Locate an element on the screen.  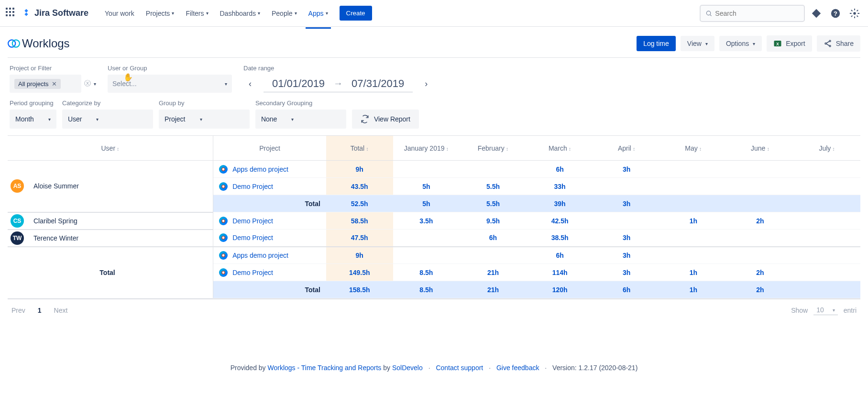
nav-filters: Filters▾ is located at coordinates (197, 13).